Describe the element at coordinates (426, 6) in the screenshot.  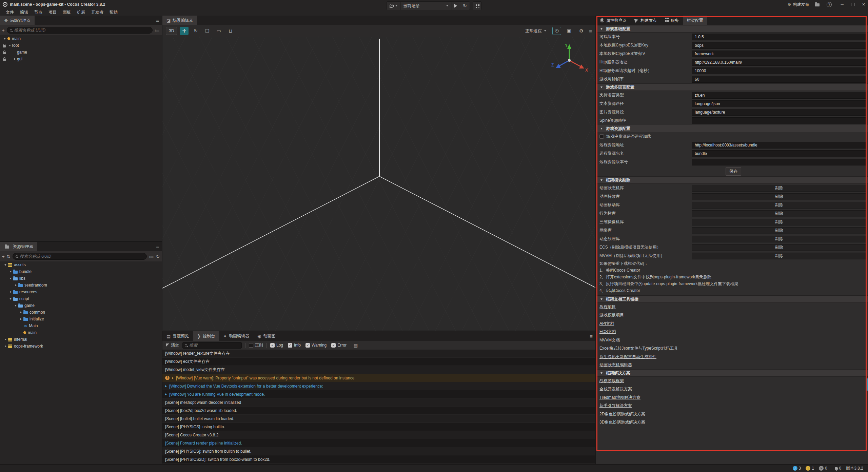
I see `scene-select-dropdown: 当前场景` at that location.